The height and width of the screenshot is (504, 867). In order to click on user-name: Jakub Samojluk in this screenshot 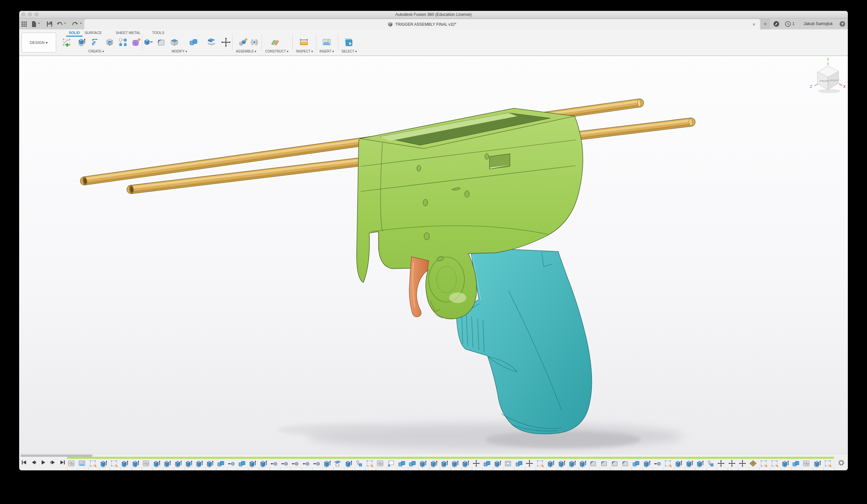, I will do `click(818, 24)`.